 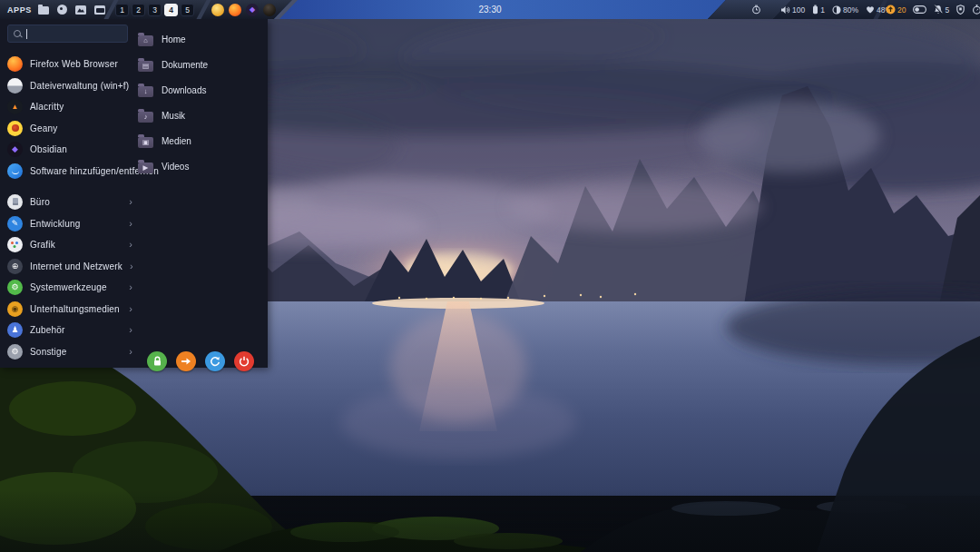 I want to click on menu-app-firefox: Firefox Web Browser, so click(x=72, y=64).